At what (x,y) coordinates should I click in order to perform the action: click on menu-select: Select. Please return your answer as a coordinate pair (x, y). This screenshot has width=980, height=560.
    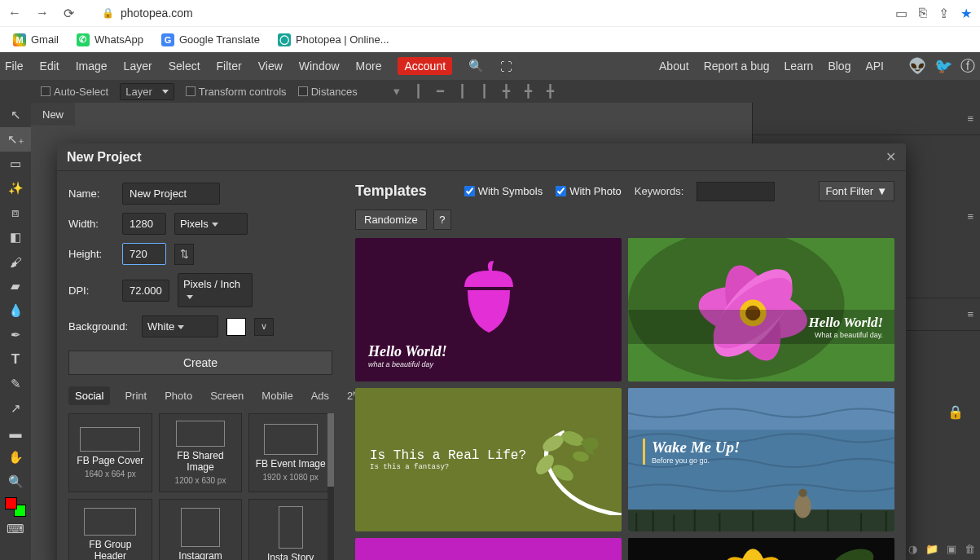
    Looking at the image, I should click on (184, 66).